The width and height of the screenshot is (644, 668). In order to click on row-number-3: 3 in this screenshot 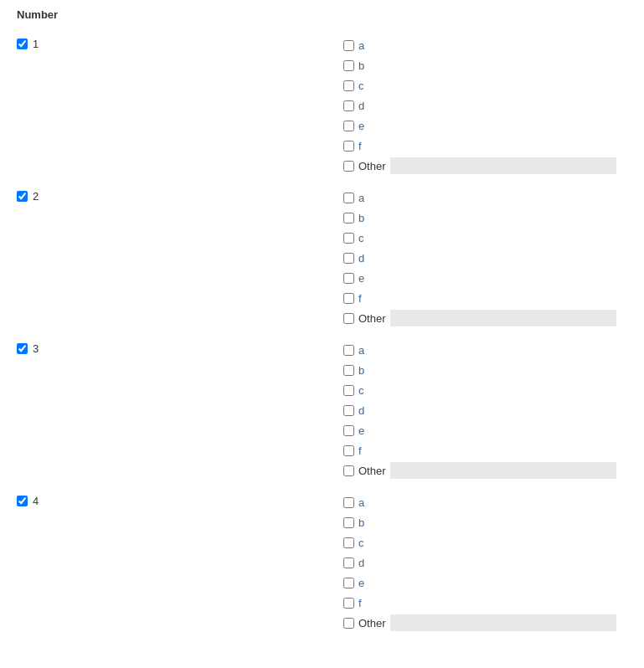, I will do `click(35, 348)`.